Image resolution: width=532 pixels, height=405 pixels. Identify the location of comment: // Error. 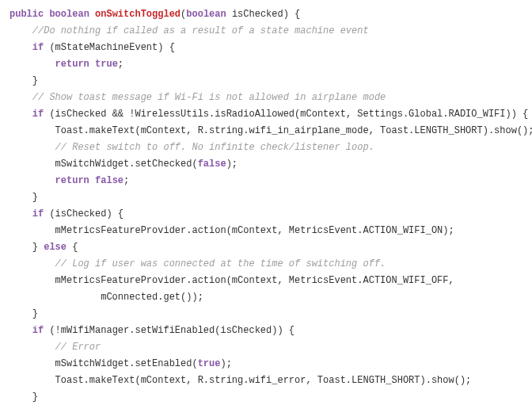
(266, 347).